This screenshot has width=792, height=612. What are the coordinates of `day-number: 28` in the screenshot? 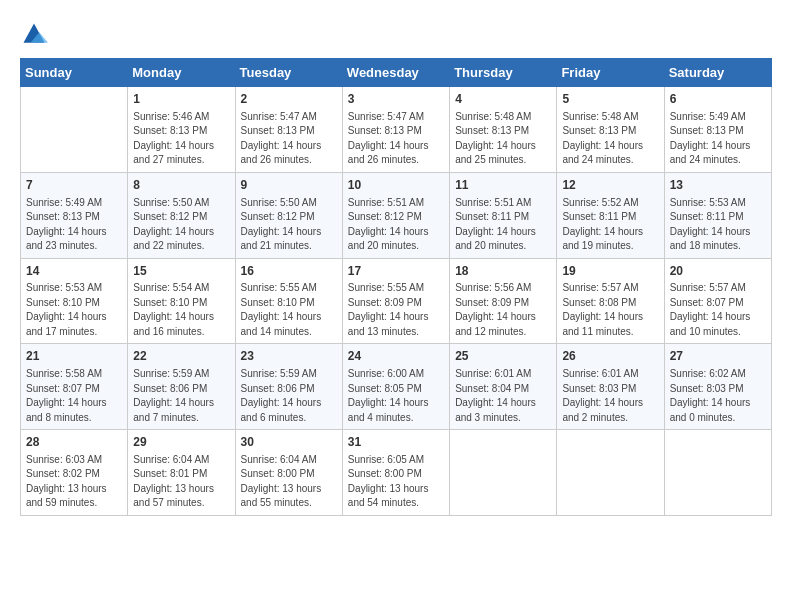 It's located at (74, 442).